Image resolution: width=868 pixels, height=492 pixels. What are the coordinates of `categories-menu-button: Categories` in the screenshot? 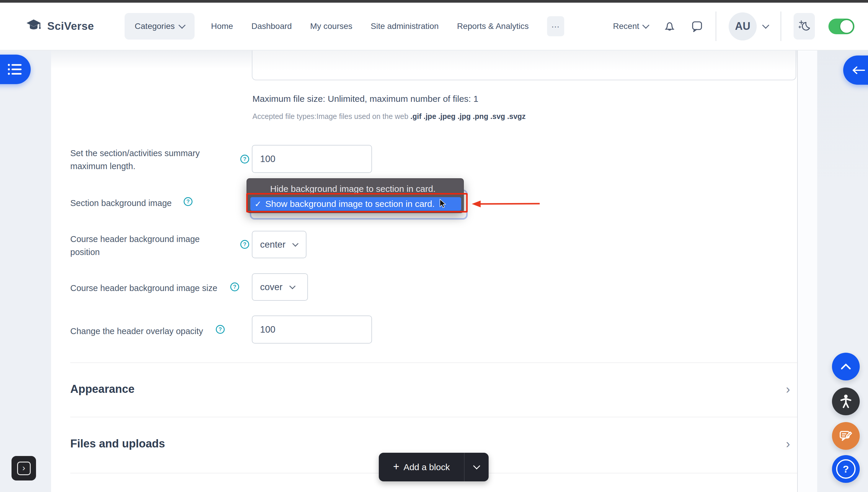 It's located at (160, 26).